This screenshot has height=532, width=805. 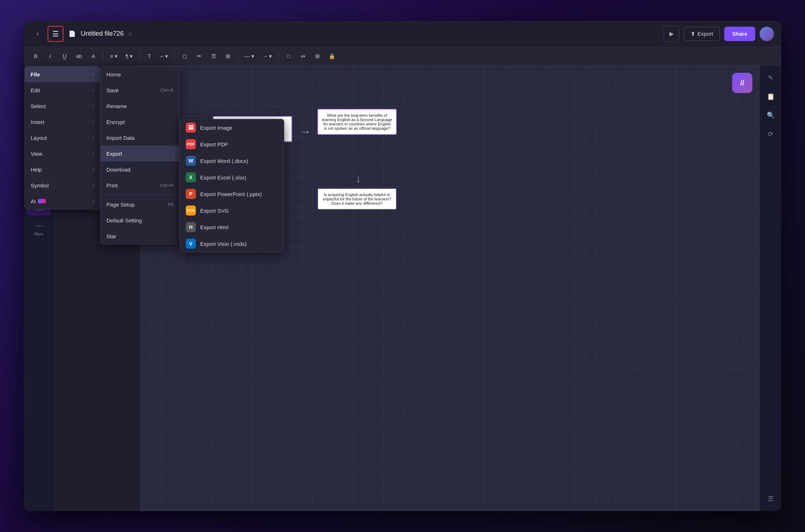 I want to click on fill-button: ◻, so click(x=185, y=56).